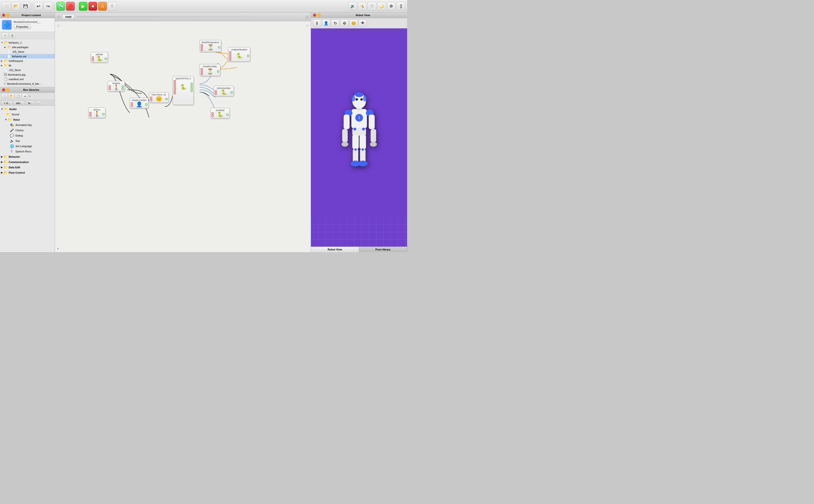 The width and height of the screenshot is (814, 504). What do you see at coordinates (210, 46) in the screenshot?
I see `node-read-temperature: ReadTemperature ⏳` at bounding box center [210, 46].